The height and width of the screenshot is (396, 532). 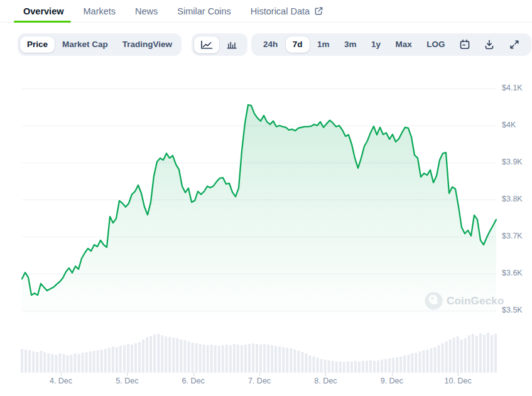 What do you see at coordinates (514, 45) in the screenshot?
I see `expand-button` at bounding box center [514, 45].